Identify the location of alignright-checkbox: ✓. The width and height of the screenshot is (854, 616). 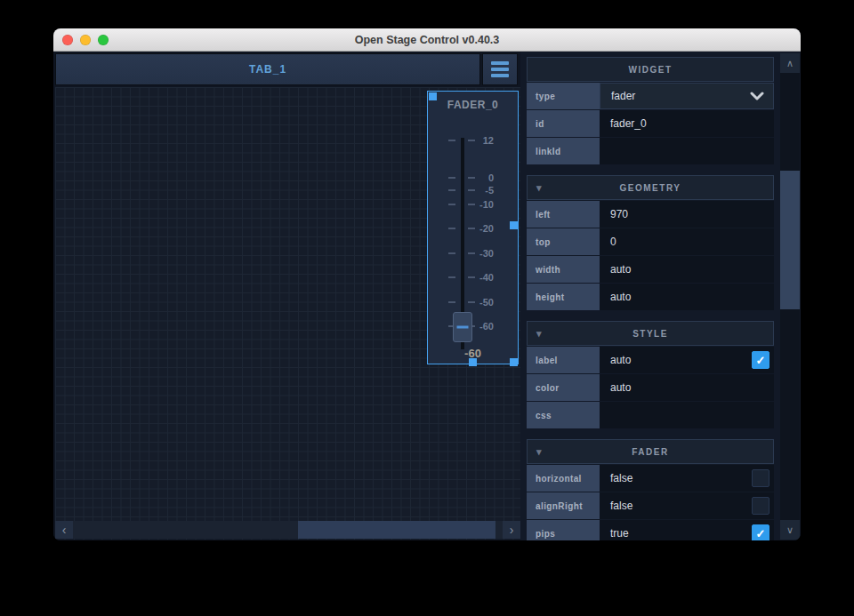
(761, 506).